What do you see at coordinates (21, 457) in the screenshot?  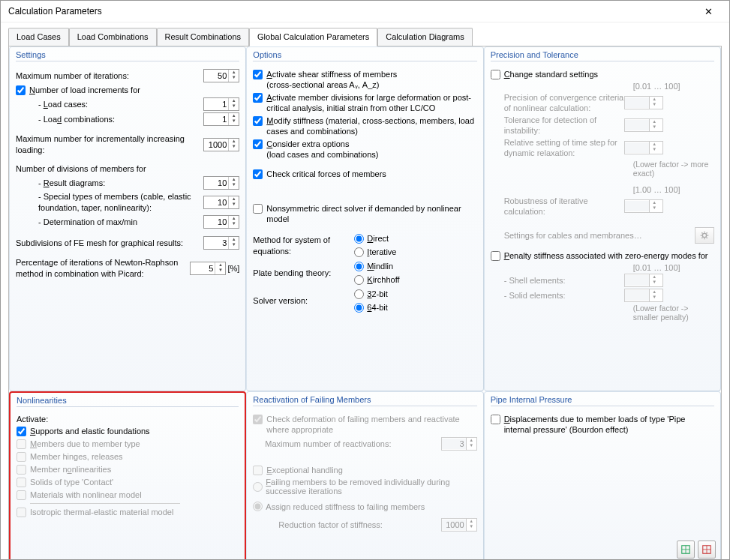 I see `hinges-checkbox` at bounding box center [21, 457].